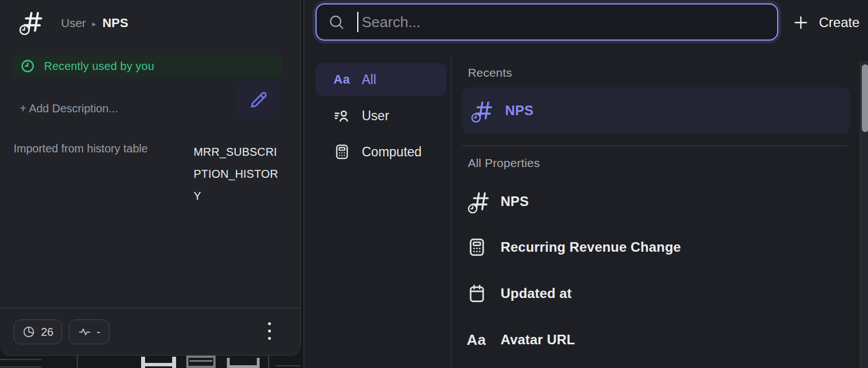  What do you see at coordinates (336, 22) in the screenshot?
I see `search-icon` at bounding box center [336, 22].